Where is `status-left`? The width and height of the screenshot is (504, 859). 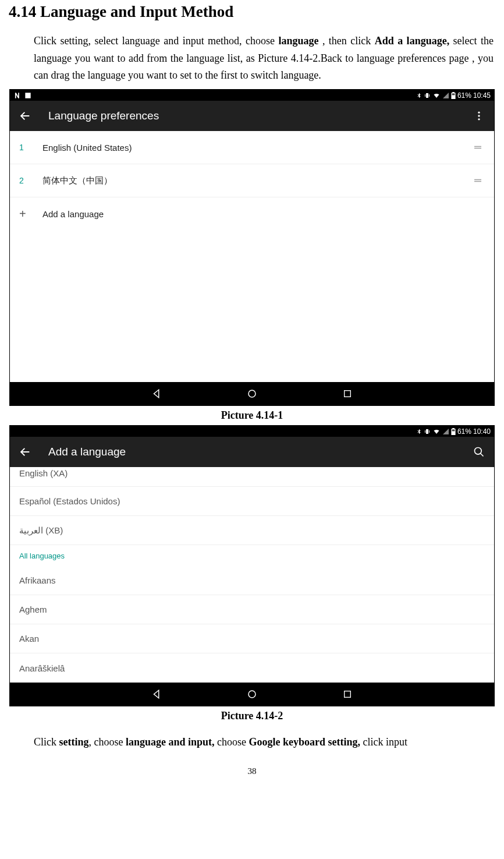 status-left is located at coordinates (23, 96).